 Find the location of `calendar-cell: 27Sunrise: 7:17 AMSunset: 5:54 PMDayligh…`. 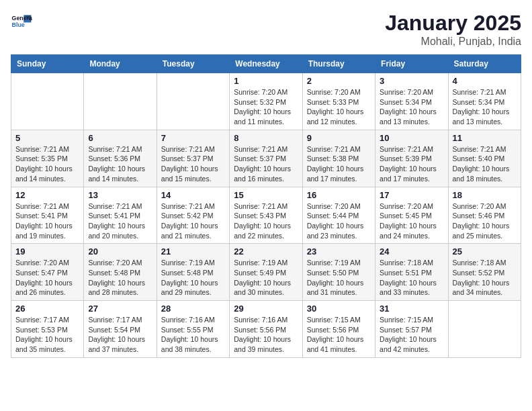

calendar-cell: 27Sunrise: 7:17 AMSunset: 5:54 PMDayligh… is located at coordinates (120, 329).